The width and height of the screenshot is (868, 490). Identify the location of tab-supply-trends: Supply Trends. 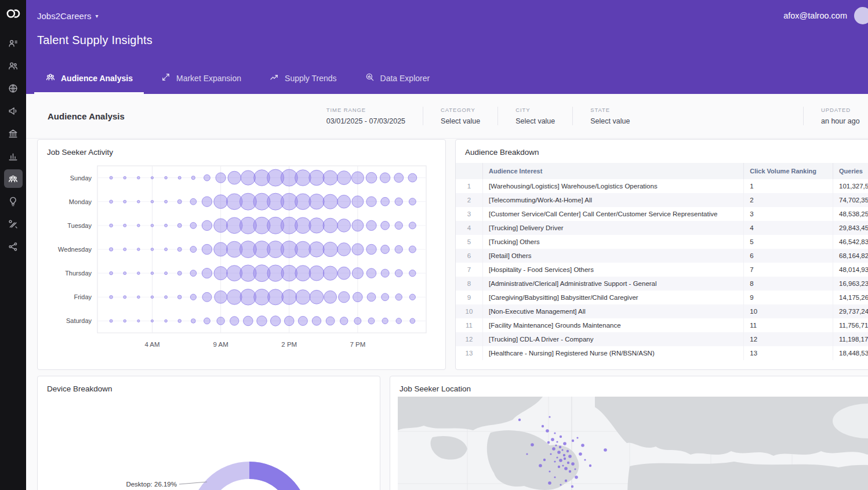
(303, 79).